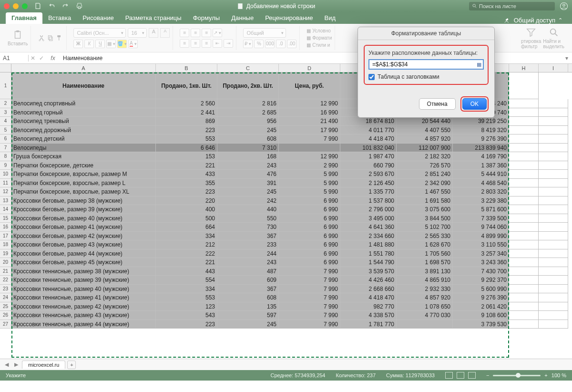 The height and width of the screenshot is (392, 572). I want to click on cell: 101 832 040, so click(368, 148).